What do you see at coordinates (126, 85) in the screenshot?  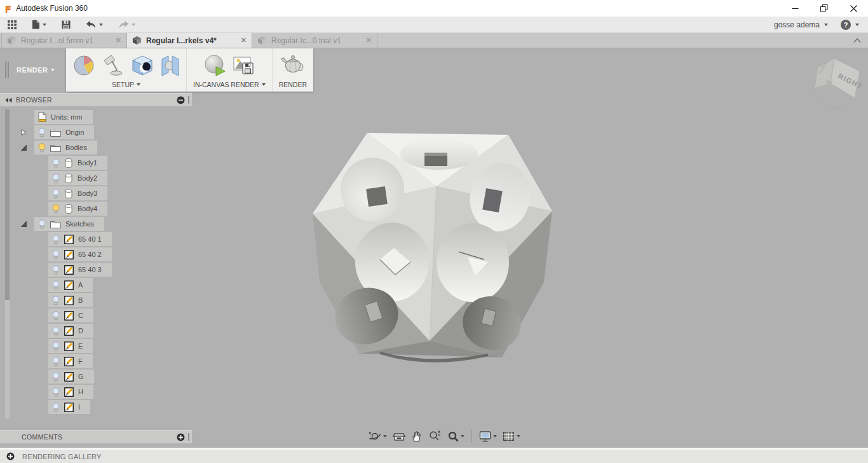 I see `setup-dropdown: SETUP` at bounding box center [126, 85].